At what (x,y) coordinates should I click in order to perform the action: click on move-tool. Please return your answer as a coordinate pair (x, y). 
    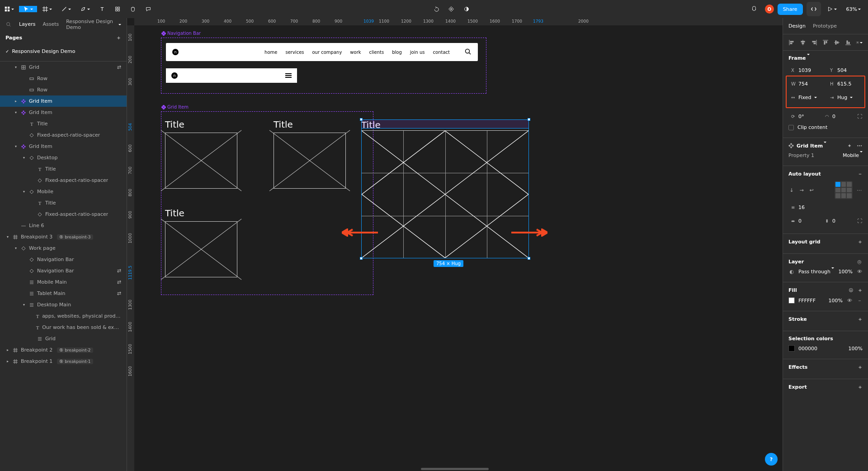
    Looking at the image, I should click on (28, 9).